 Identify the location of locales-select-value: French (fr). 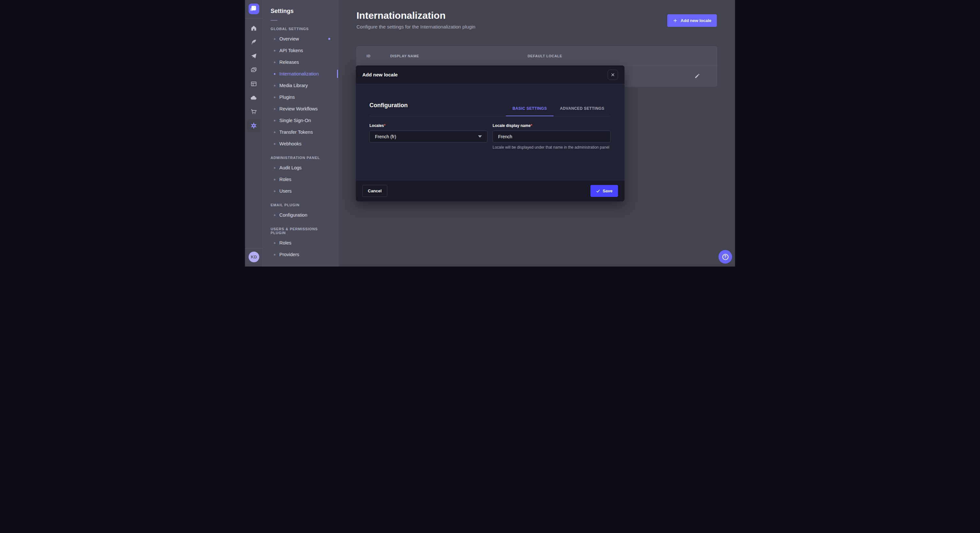
(386, 137).